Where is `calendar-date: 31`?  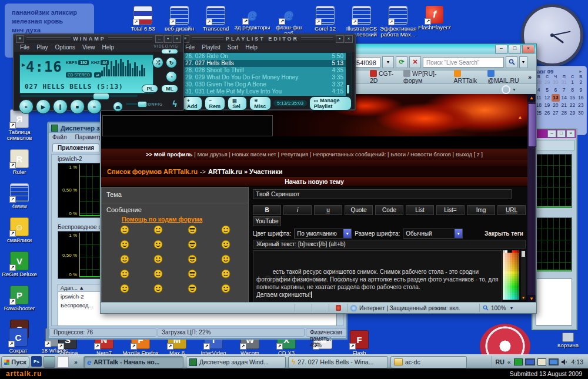 calendar-date: 31 is located at coordinates (564, 82).